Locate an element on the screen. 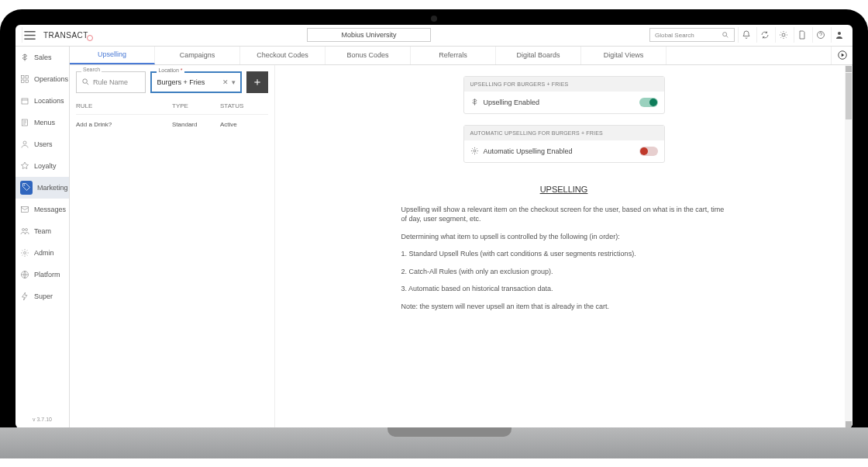  sidebar-item-label: Sales is located at coordinates (43, 57).